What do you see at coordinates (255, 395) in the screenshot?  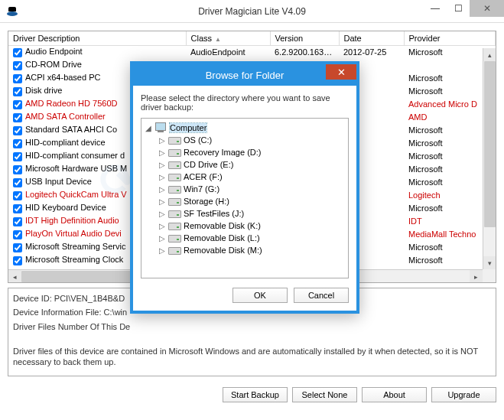 I see `start-backup-button: Start Backup` at bounding box center [255, 395].